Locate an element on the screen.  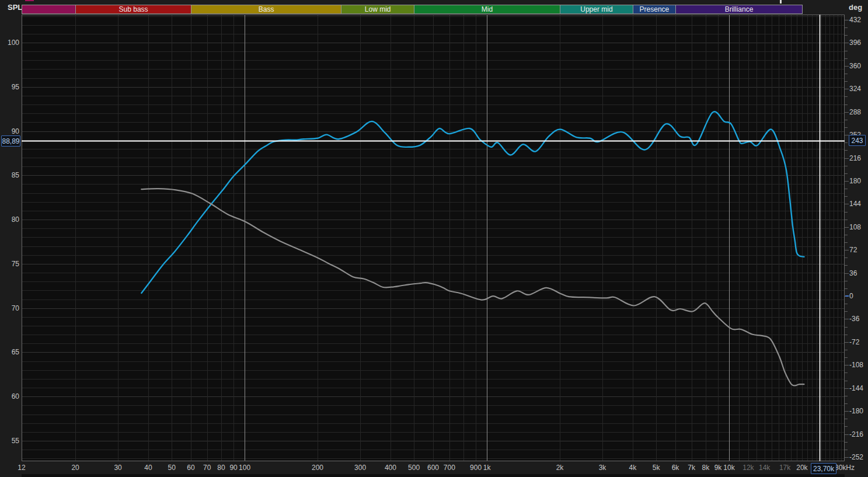
spl-axis-labels: 100959085807570656055 is located at coordinates (9, 238).